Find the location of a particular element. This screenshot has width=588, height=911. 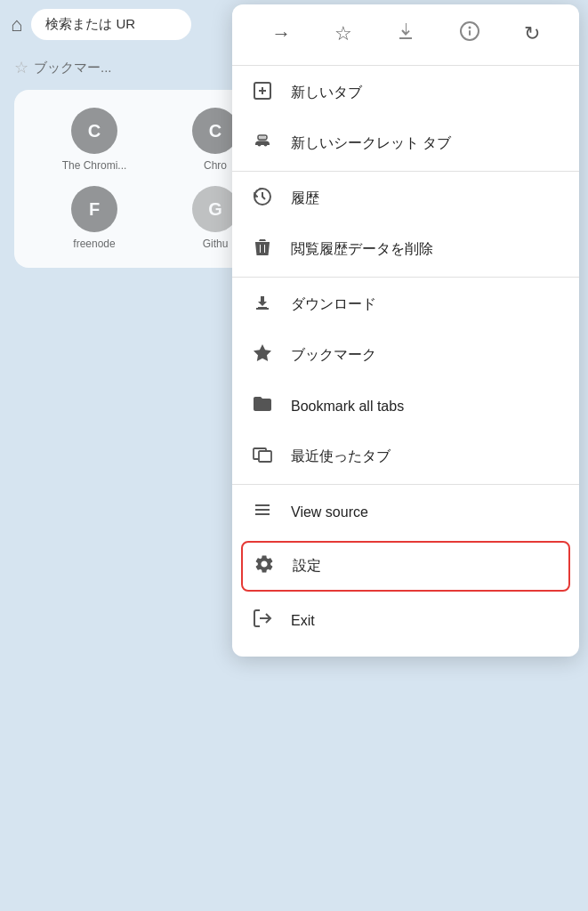

shortcut-icon-c1: C is located at coordinates (94, 131).